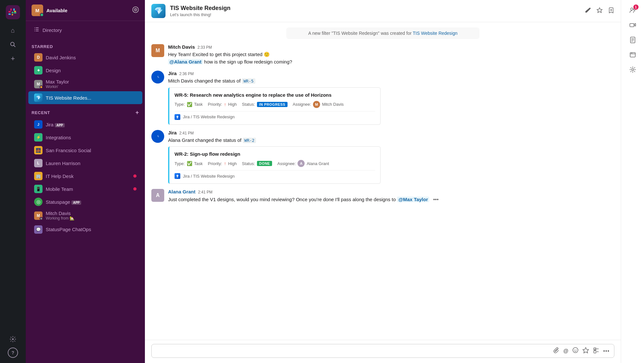 Image resolution: width=644 pixels, height=363 pixels. I want to click on jira-time-2: 2:41 PM, so click(187, 133).